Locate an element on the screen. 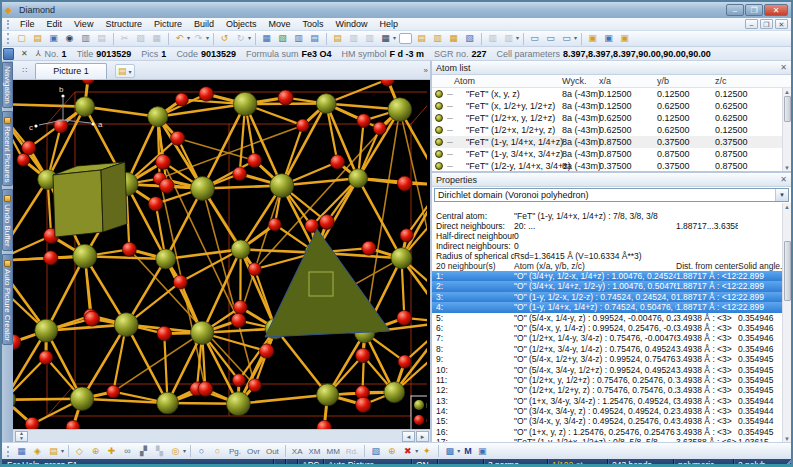 Image resolution: width=793 pixels, height=467 pixels. atom-row: ─"FeT" (1-y, 3/4+x, 3/4+z)8a (-43m)0.875… is located at coordinates (612, 154).